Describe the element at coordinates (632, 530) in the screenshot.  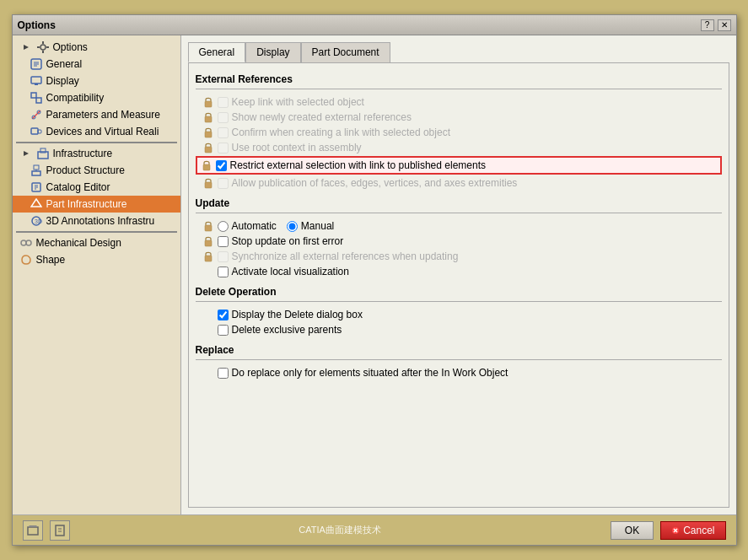
I see `ok-button: OK` at that location.